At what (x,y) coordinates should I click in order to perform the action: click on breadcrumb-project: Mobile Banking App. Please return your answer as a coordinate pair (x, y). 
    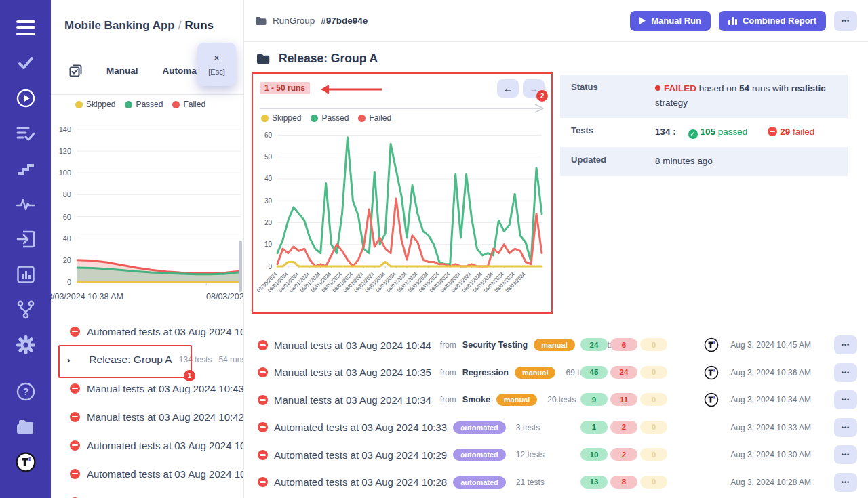
    Looking at the image, I should click on (119, 26).